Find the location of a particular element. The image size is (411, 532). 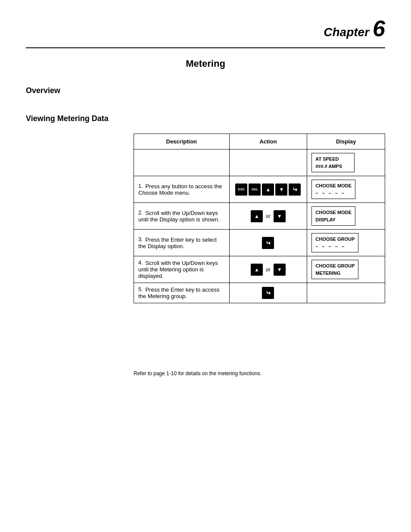

table-row: AT SPEED ###.# AMPS is located at coordinates (259, 163).